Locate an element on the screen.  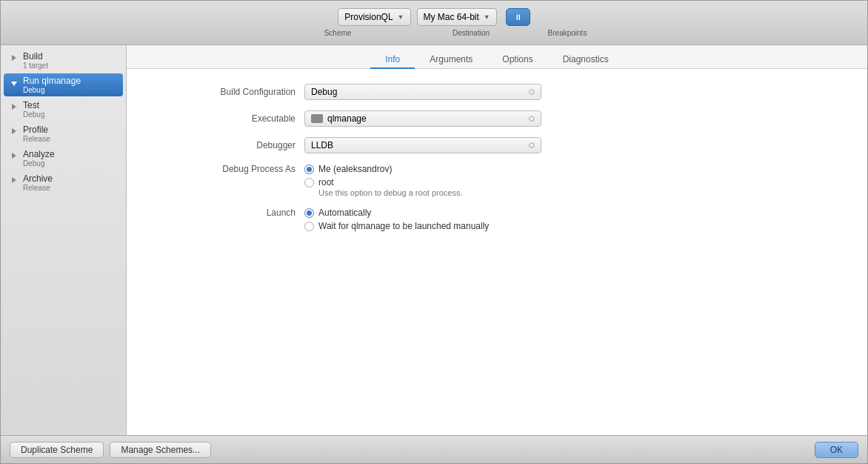
test-icon is located at coordinates (14, 107).